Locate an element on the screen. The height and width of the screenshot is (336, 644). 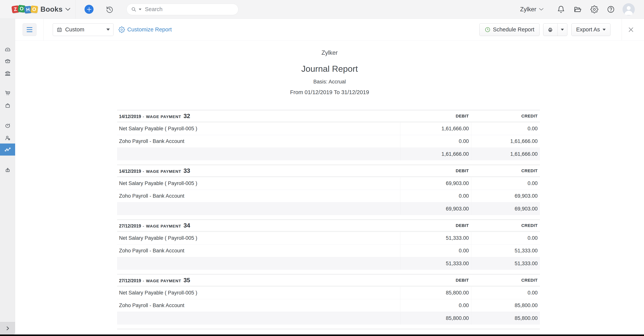
entry-row: Net Salary Payable ( Payroll-005 ) 69,90… is located at coordinates (328, 183).